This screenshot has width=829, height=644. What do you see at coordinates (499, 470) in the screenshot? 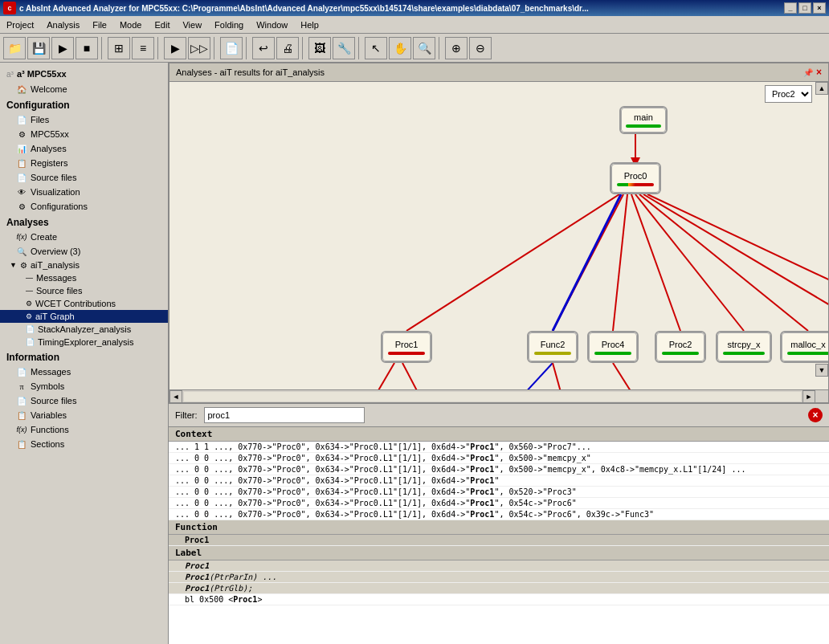
I see `context-row-2: ... 0 0 ..., 0x770->"Proc0", 0x634->"Pro…` at bounding box center [499, 470].